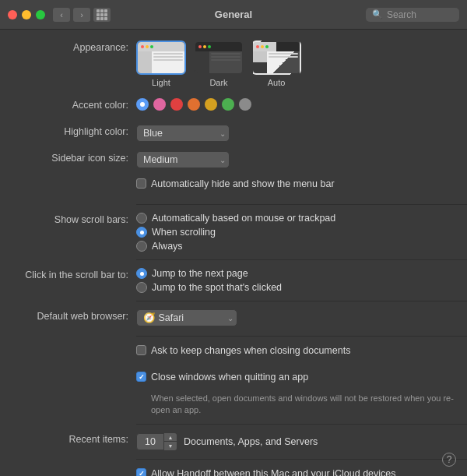  I want to click on minimize-button, so click(26, 15).